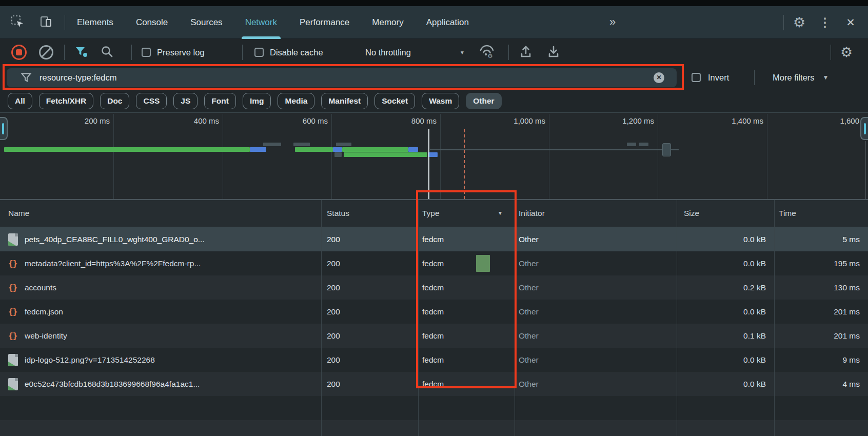  What do you see at coordinates (799, 23) in the screenshot?
I see `settings-button: ⚙` at bounding box center [799, 23].